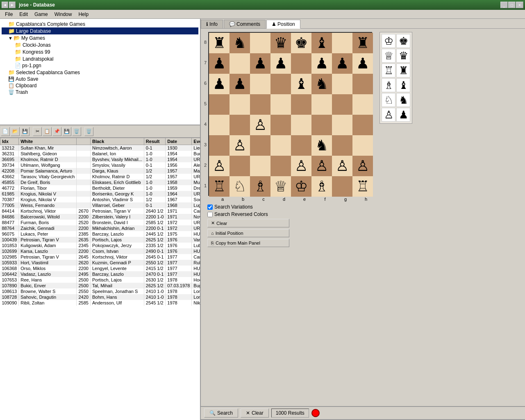 Image resolution: width=525 pixels, height=420 pixels. I want to click on square-f7: ♟, so click(322, 64).